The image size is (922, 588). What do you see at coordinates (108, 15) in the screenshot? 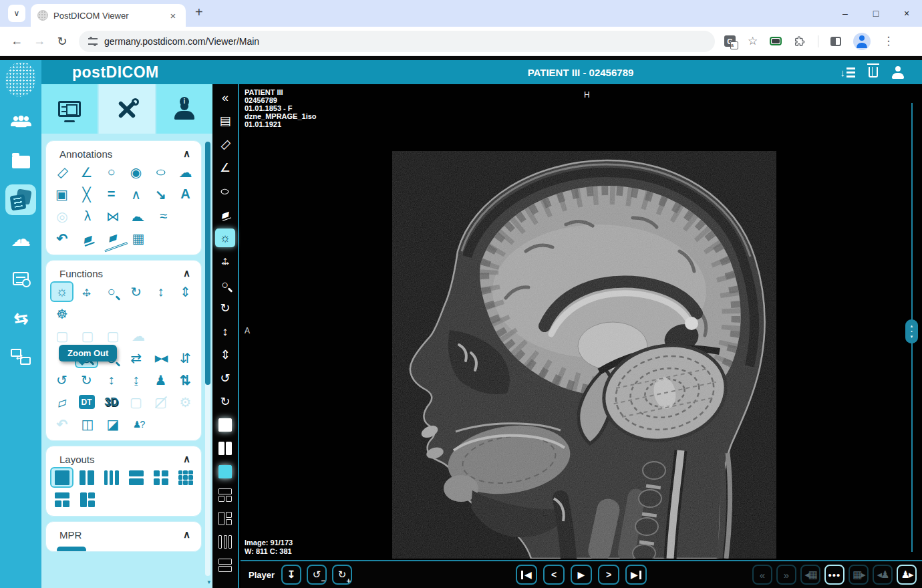
I see `browser-tab: PostDICOM Viewer ×` at bounding box center [108, 15].